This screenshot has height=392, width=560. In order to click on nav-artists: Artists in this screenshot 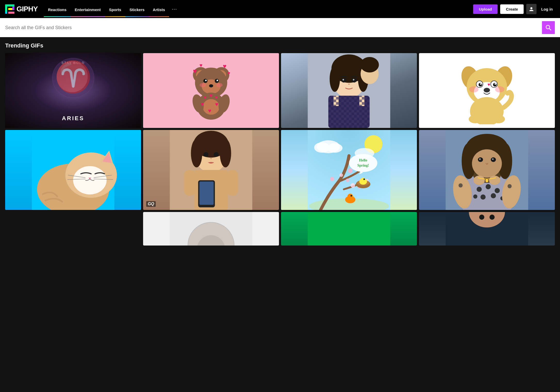, I will do `click(159, 9)`.